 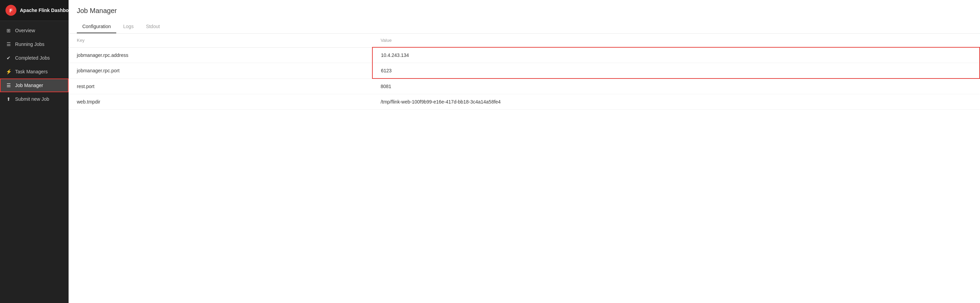 What do you see at coordinates (221, 86) in the screenshot?
I see `config-key: rest.port` at bounding box center [221, 86].